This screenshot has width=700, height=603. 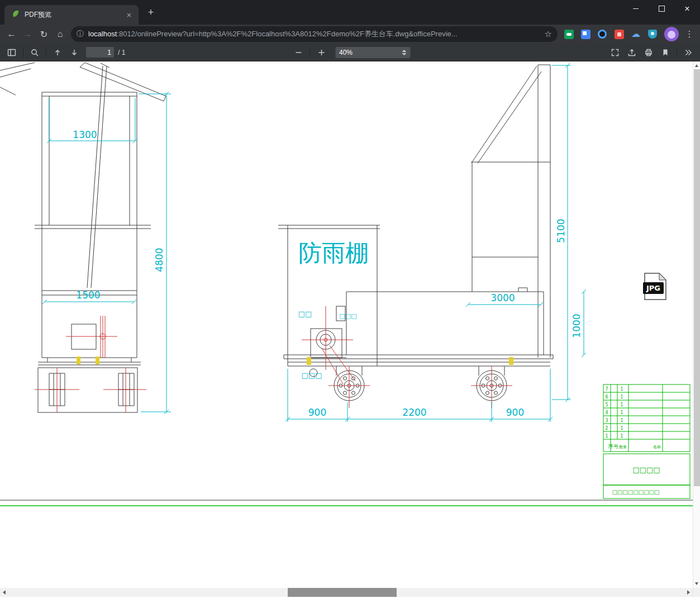 What do you see at coordinates (80, 34) in the screenshot?
I see `site-info-icon: ⓘ` at bounding box center [80, 34].